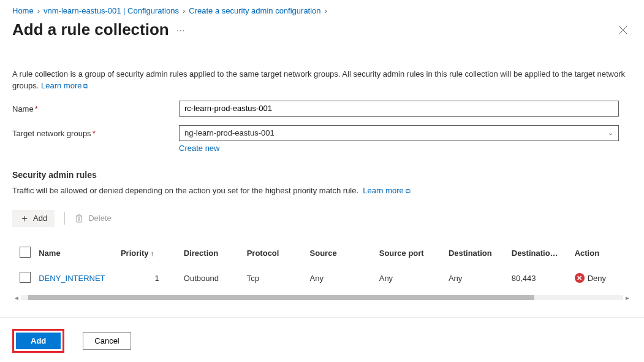 This screenshot has height=362, width=644. What do you see at coordinates (65, 86) in the screenshot?
I see `learn-more-link: Learn more⧉` at bounding box center [65, 86].